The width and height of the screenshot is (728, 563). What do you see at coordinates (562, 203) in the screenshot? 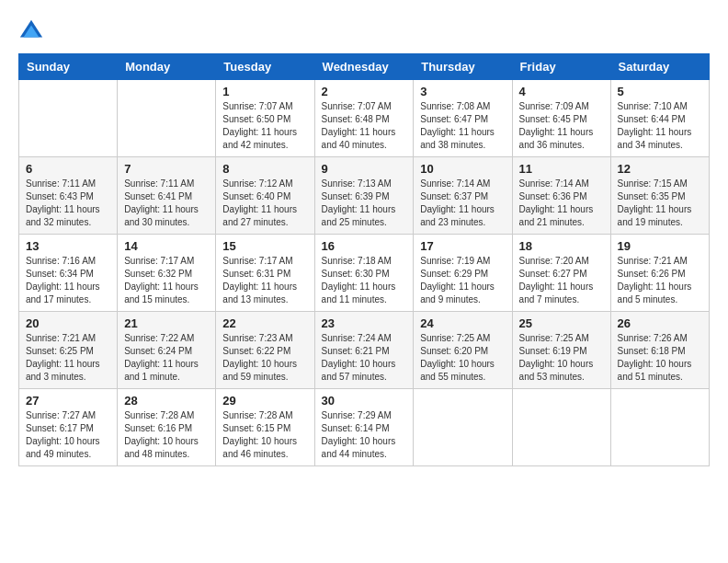
I see `day-info: Sunrise: 7:14 AMSunset: 6:36 PMDaylight:…` at bounding box center [562, 203].